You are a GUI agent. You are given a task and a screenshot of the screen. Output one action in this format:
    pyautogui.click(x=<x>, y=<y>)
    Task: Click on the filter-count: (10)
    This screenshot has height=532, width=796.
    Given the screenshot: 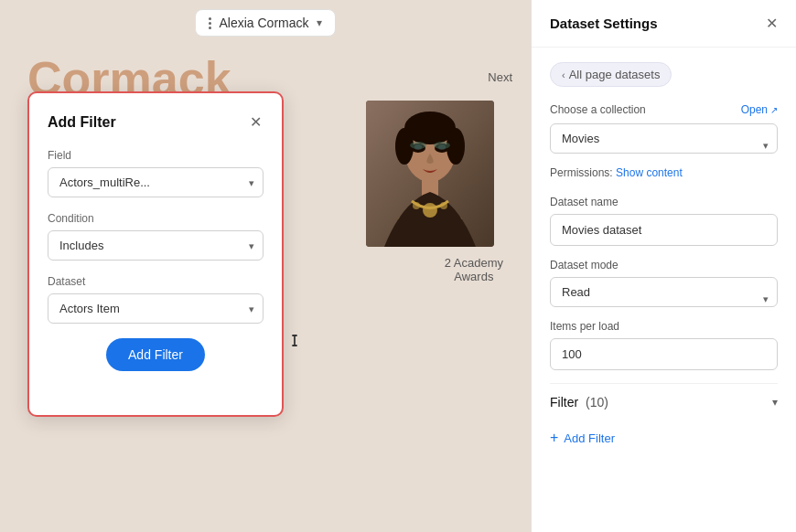 What is the action you would take?
    pyautogui.click(x=597, y=402)
    